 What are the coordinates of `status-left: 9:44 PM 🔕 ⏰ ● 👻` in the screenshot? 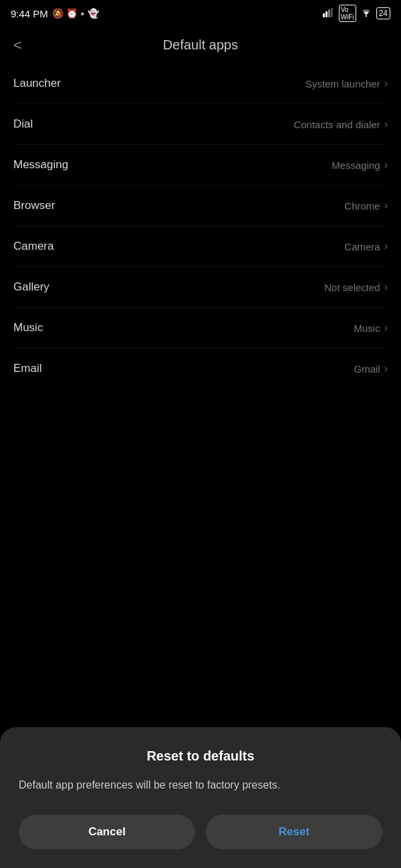 It's located at (55, 13).